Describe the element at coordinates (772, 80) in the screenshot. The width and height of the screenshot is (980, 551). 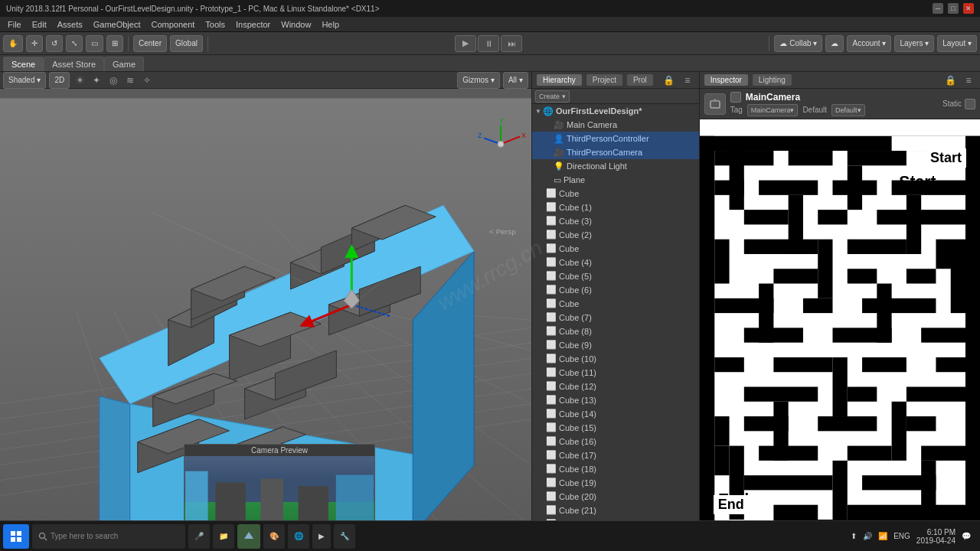
I see `tab-lighting: Lighting` at that location.